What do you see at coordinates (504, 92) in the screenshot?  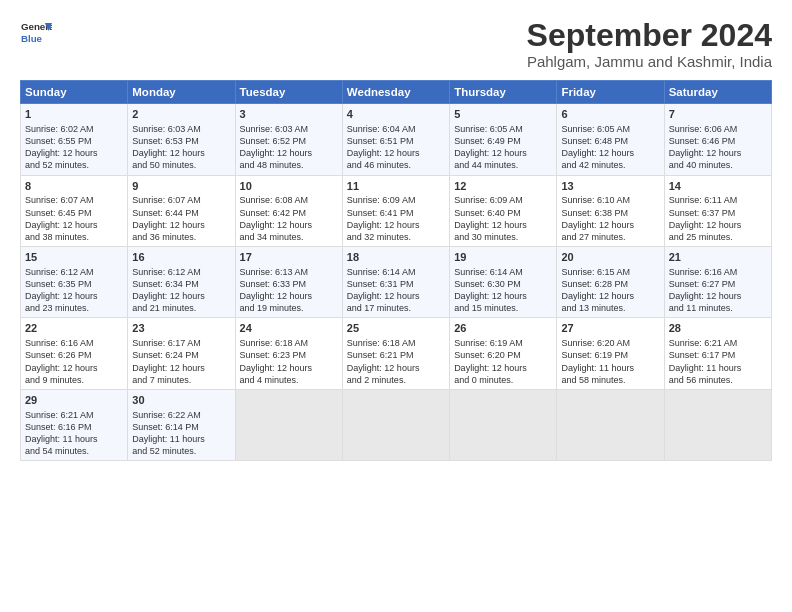 I see `col-header-thursday: Thursday` at bounding box center [504, 92].